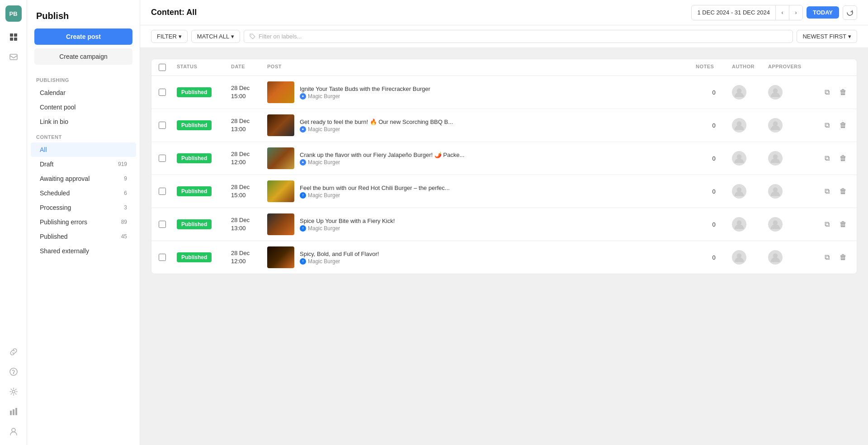 The image size is (868, 445). I want to click on status-badge: Published, so click(194, 224).